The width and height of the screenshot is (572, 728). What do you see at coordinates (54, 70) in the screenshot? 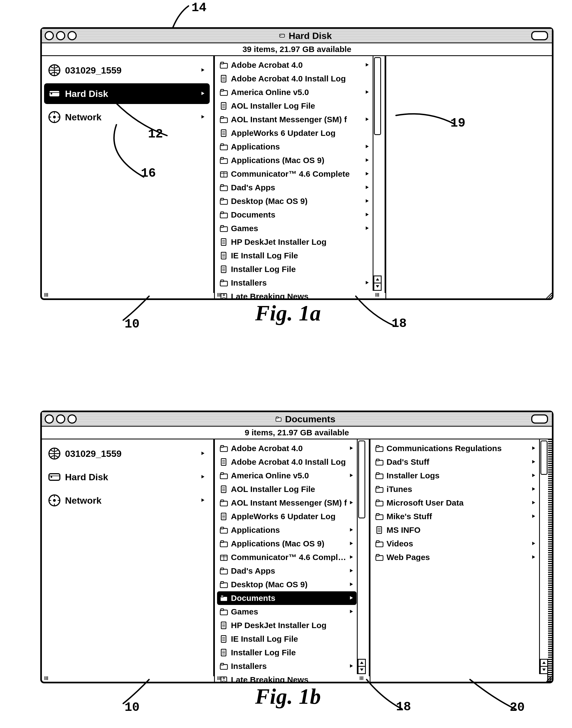
I see `globe-icon` at bounding box center [54, 70].